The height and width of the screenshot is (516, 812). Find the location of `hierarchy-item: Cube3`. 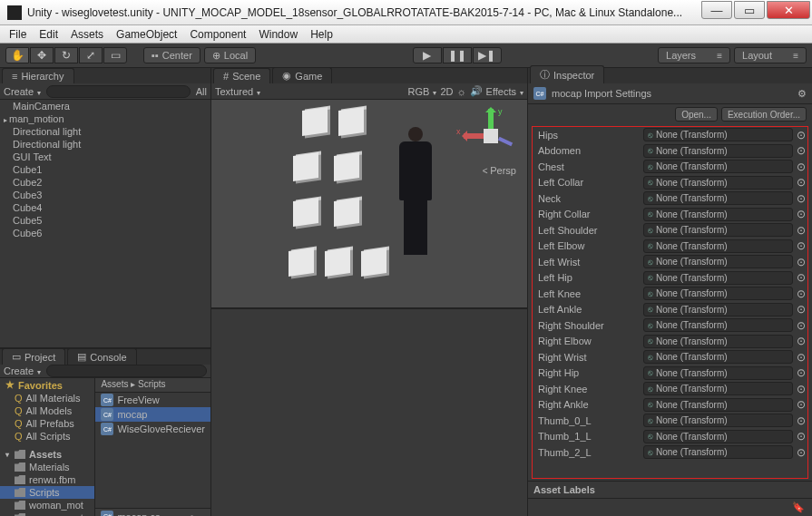

hierarchy-item: Cube3 is located at coordinates (105, 195).